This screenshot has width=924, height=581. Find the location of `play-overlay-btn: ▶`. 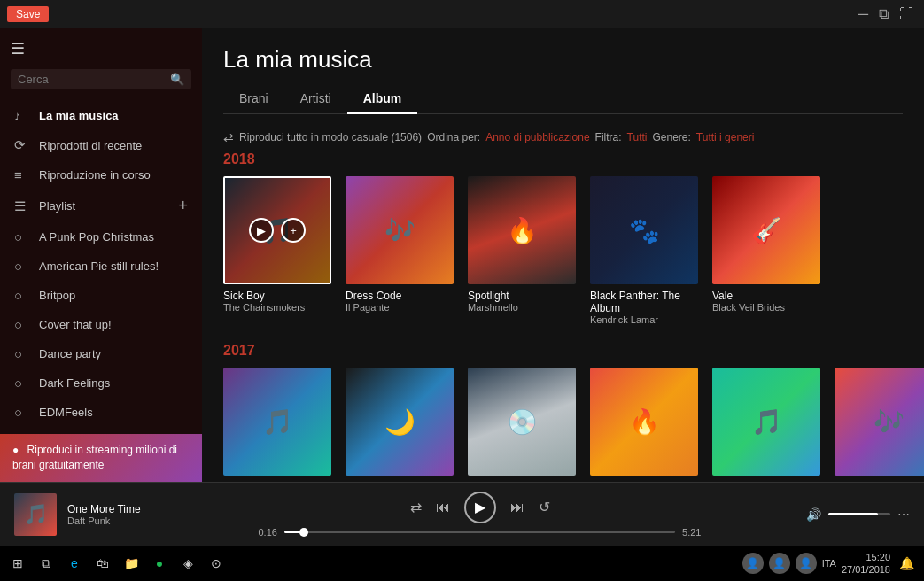

play-overlay-btn: ▶ is located at coordinates (261, 230).